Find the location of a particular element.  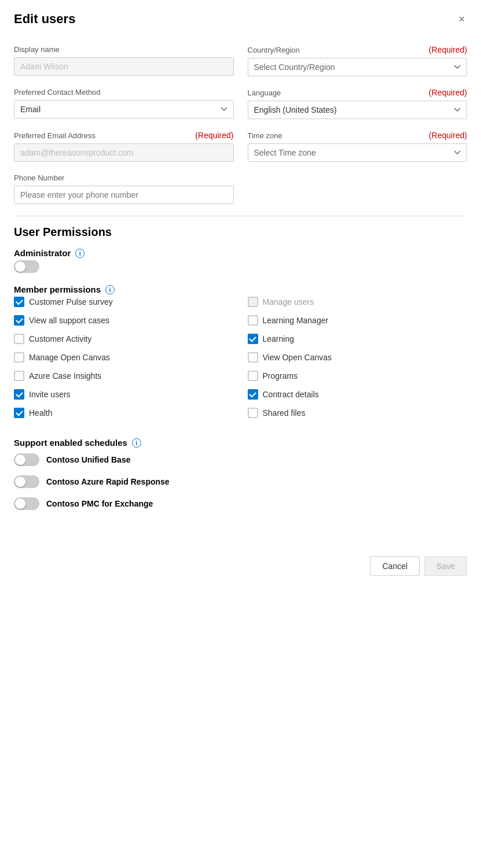

phone-label: Phone Number is located at coordinates (39, 178).